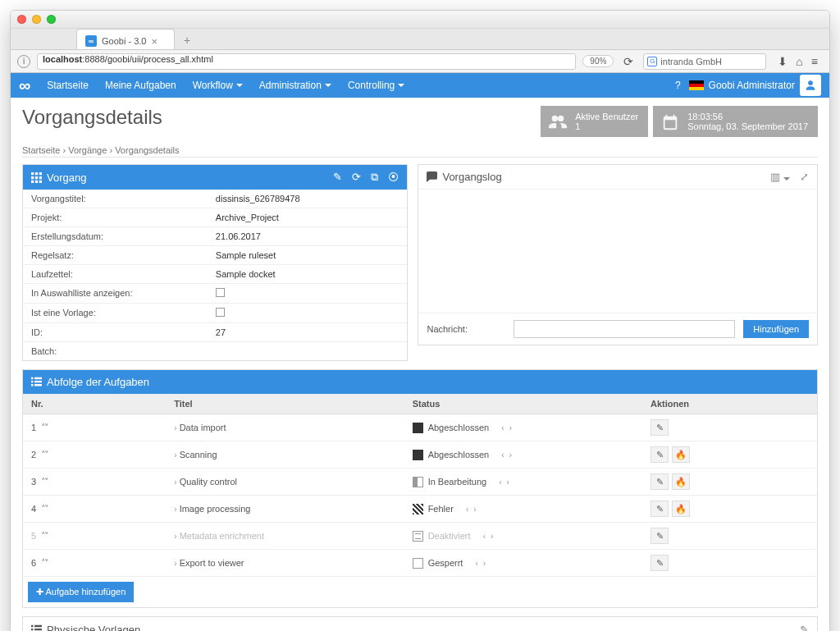  What do you see at coordinates (797, 62) in the screenshot?
I see `browser-util-icons: ⬇ ⌂ ≡` at bounding box center [797, 62].